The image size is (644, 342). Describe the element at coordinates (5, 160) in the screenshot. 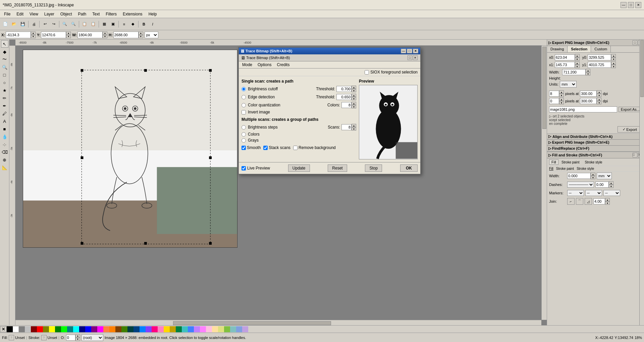

I see `connector-tool: ⊕` at that location.